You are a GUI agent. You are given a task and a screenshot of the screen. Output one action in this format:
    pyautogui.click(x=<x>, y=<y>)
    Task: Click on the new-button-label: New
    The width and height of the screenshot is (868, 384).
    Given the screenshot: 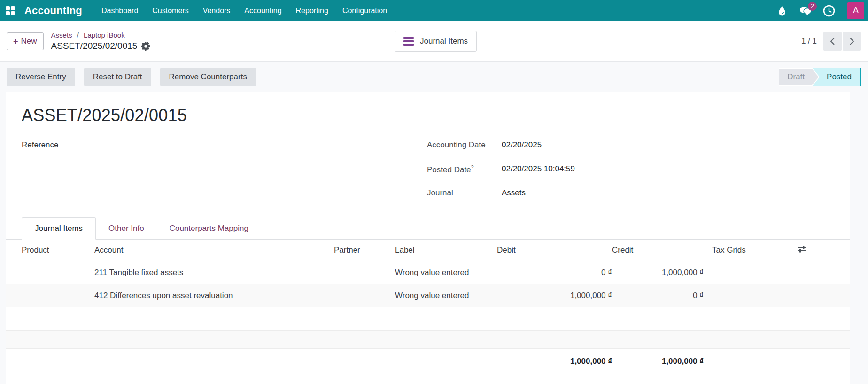 What is the action you would take?
    pyautogui.click(x=29, y=41)
    